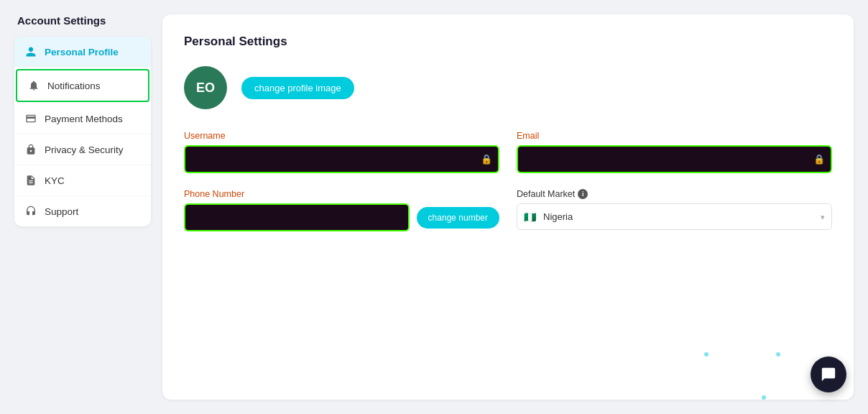 Image resolution: width=868 pixels, height=414 pixels. What do you see at coordinates (674, 217) in the screenshot?
I see `market-select: Nigeria` at bounding box center [674, 217].